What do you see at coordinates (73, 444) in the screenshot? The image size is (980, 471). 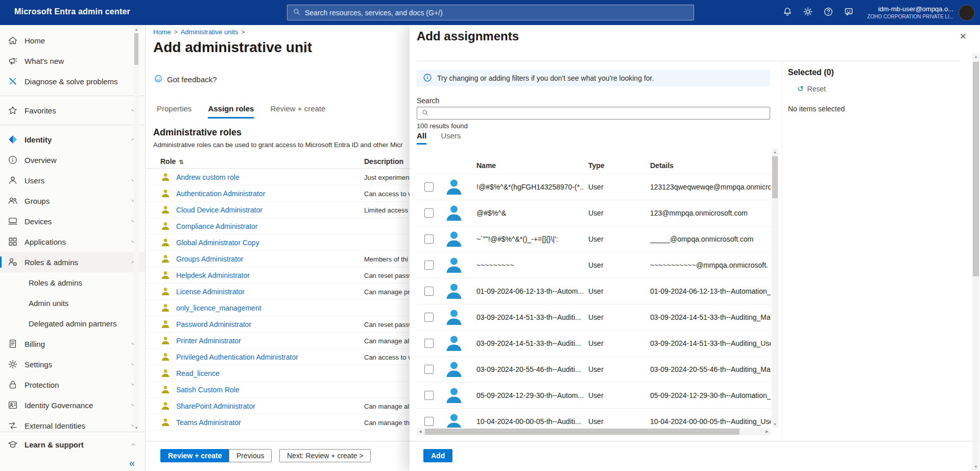 I see `sidebar-item-learn-support: Learn & support` at bounding box center [73, 444].